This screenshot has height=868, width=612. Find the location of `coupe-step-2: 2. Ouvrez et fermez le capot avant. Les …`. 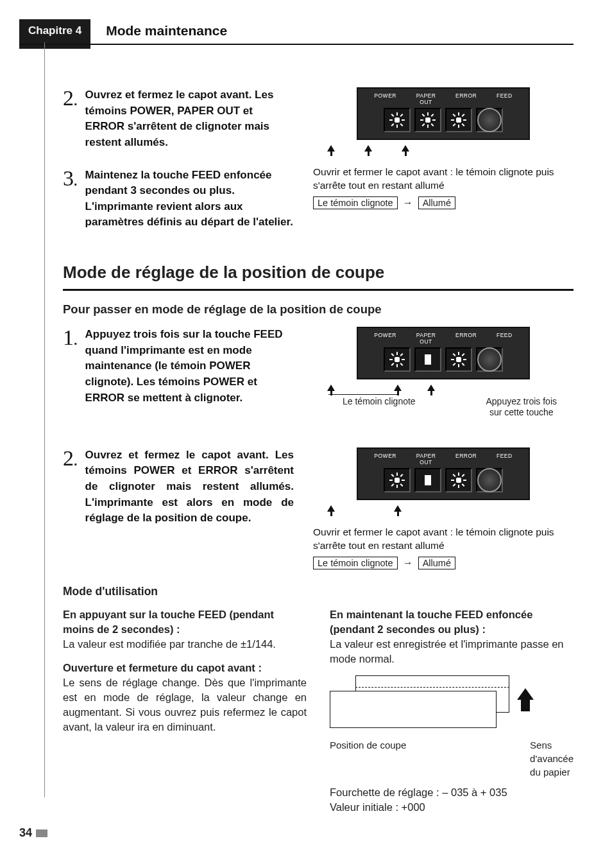

coupe-step-2: 2. Ouvrez et fermez le capot avant. Les … is located at coordinates (178, 487).